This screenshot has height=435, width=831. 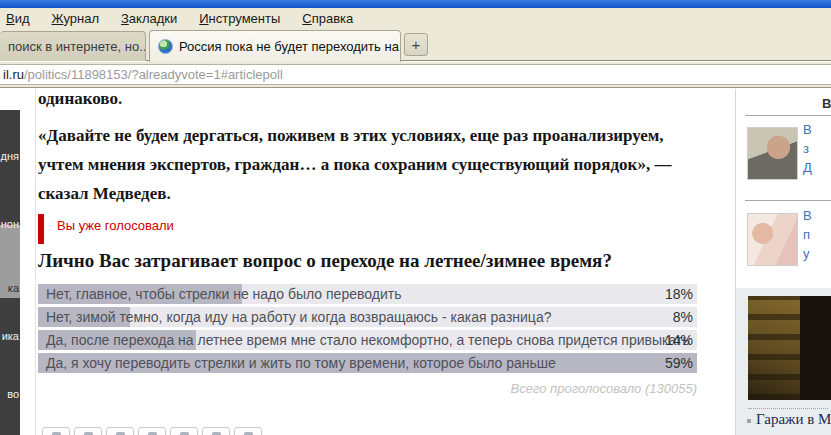 What do you see at coordinates (368, 317) in the screenshot?
I see `poll-option-row: Нет, зимой темно, когда иду на работу и …` at bounding box center [368, 317].